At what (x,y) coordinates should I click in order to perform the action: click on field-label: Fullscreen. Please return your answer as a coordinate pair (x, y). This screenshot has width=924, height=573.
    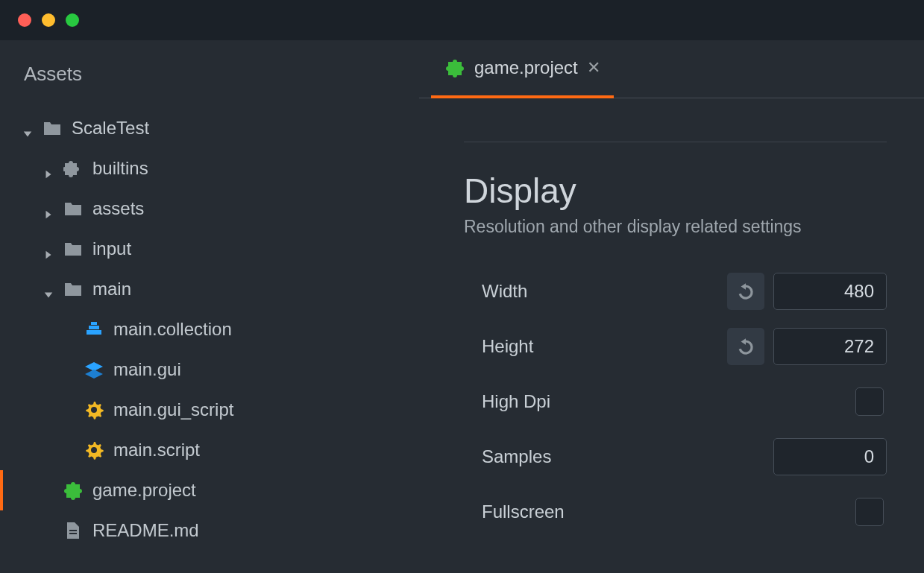
    Looking at the image, I should click on (576, 512).